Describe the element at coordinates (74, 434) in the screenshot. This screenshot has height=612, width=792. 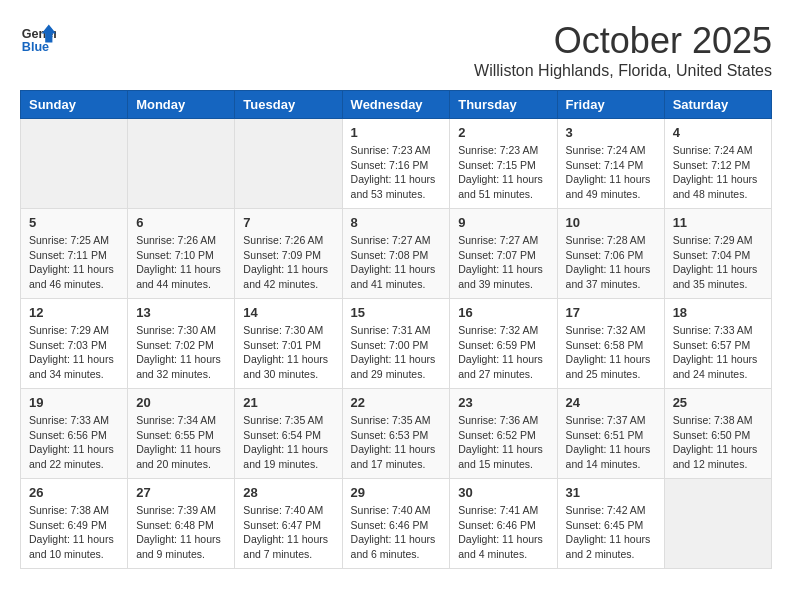
I see `calendar-cell: 19Sunrise: 7:33 AMSunset: 6:56 PMDayligh…` at that location.